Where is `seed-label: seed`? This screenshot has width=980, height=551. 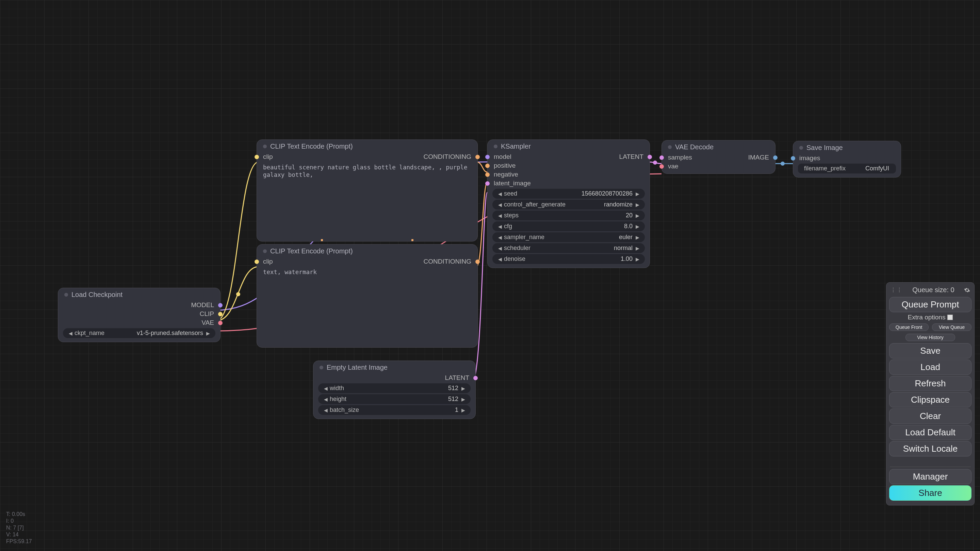
seed-label: seed is located at coordinates (510, 194).